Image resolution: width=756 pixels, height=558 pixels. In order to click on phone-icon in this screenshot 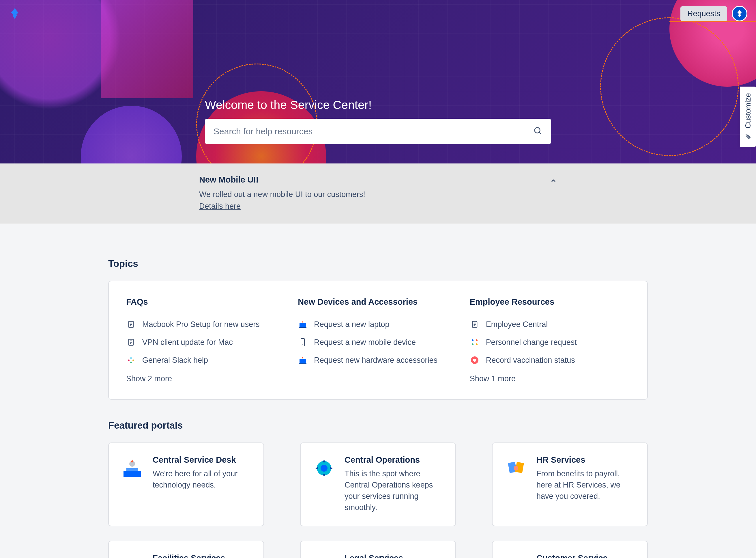, I will do `click(302, 343)`.